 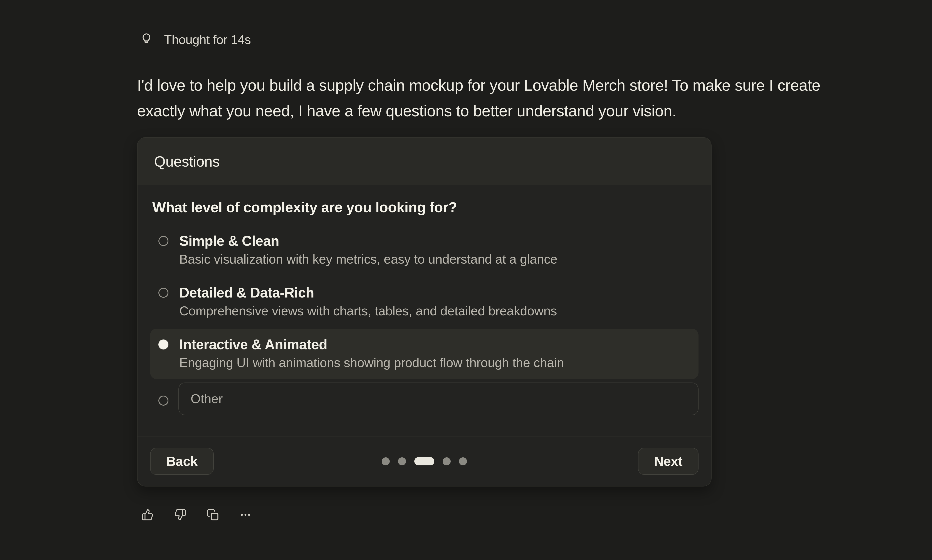 I want to click on option-description: Engaging UI with animations showing prod…, so click(x=434, y=363).